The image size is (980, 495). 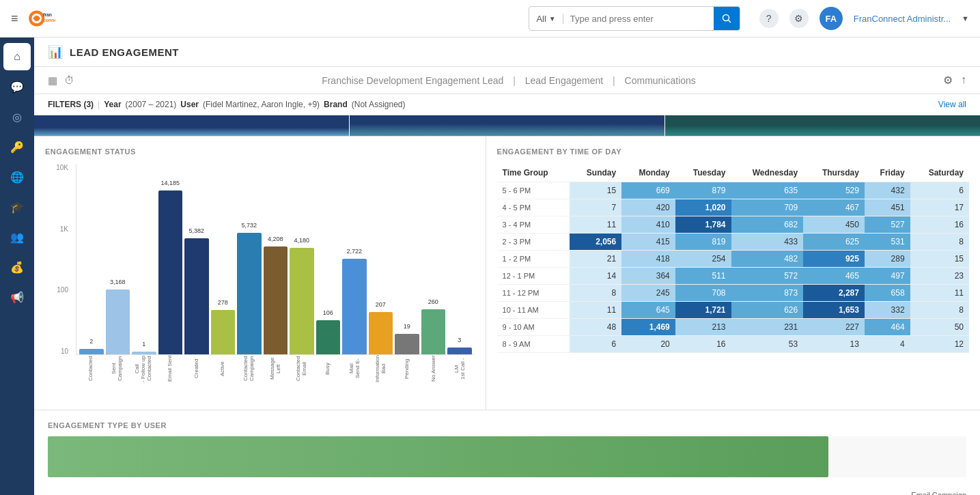 I want to click on x-label-6: Campaign Contacted, so click(x=249, y=369).